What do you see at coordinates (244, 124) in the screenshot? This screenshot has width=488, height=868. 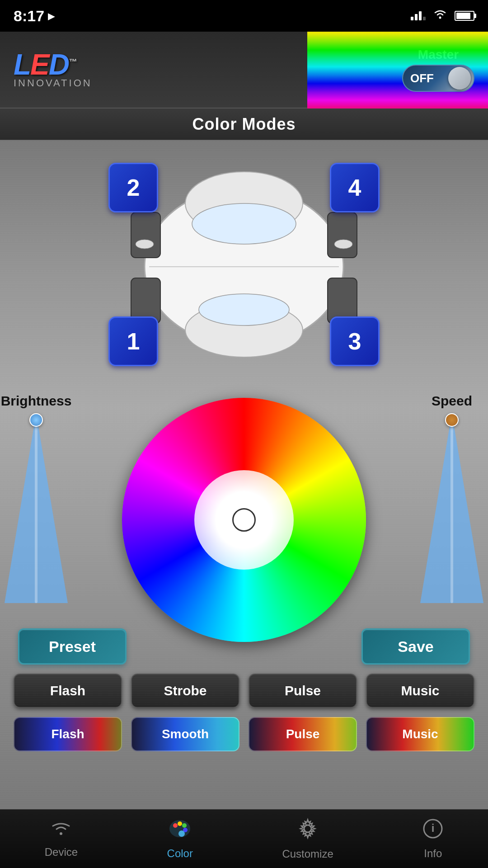 I see `color-modes-bar: Color Modes` at bounding box center [244, 124].